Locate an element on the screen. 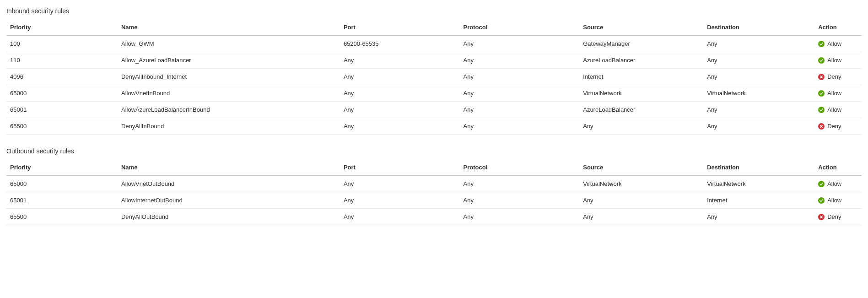 This screenshot has width=868, height=298. table-row: 65001AllowInternetOutBoundAnyAnyAnyInter… is located at coordinates (434, 200).